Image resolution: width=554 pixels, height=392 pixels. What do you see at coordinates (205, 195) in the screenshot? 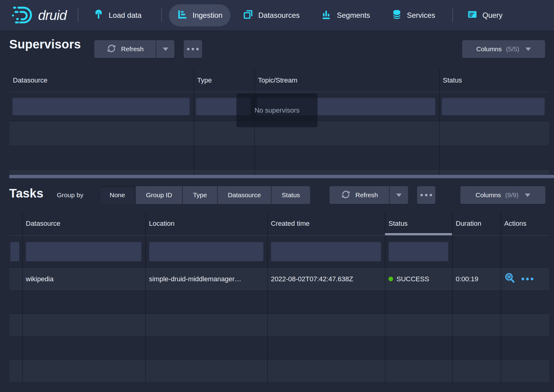
I see `group-by-button-group: None Group ID Type Datasource Status` at bounding box center [205, 195].